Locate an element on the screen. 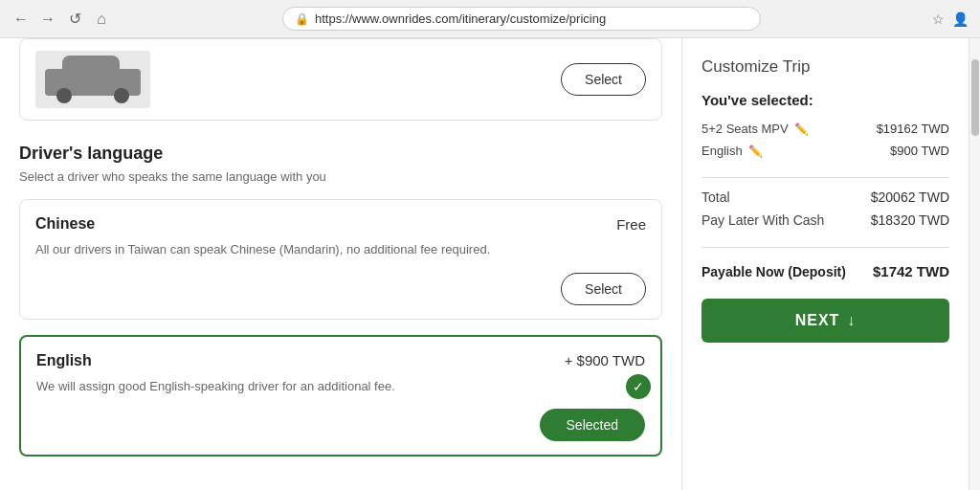 The width and height of the screenshot is (980, 490). home-button: ⌂ is located at coordinates (101, 19).